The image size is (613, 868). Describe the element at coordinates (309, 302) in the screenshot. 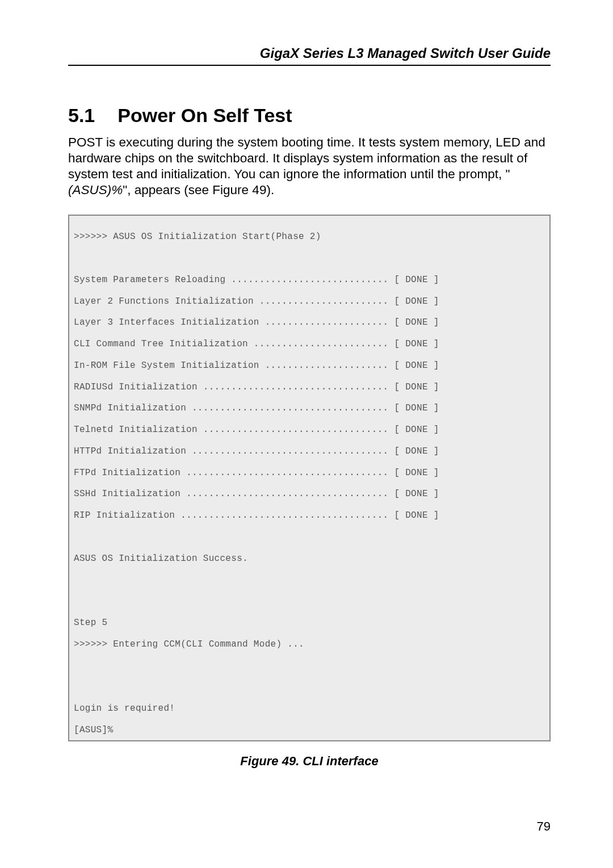

I see `terminal-row: Layer 2 Functions Initialization .......…` at that location.